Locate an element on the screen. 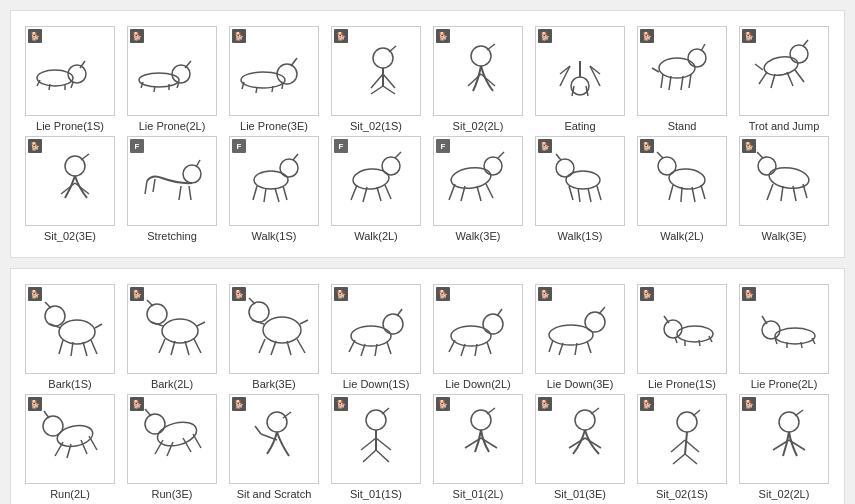 The image size is (855, 504). item-lie-prone-3e: 🐕 Lie Prone(3E) is located at coordinates (274, 79).